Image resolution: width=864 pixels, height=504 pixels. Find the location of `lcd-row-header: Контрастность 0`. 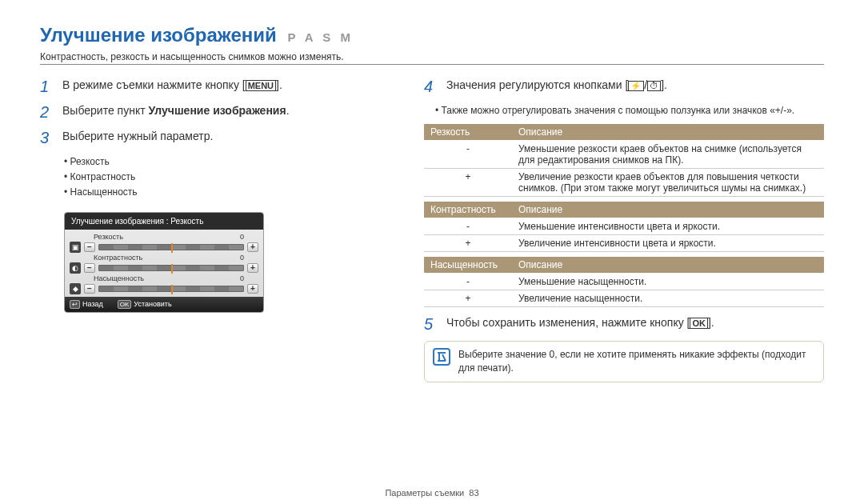

lcd-row-header: Контрастность 0 is located at coordinates (164, 258).